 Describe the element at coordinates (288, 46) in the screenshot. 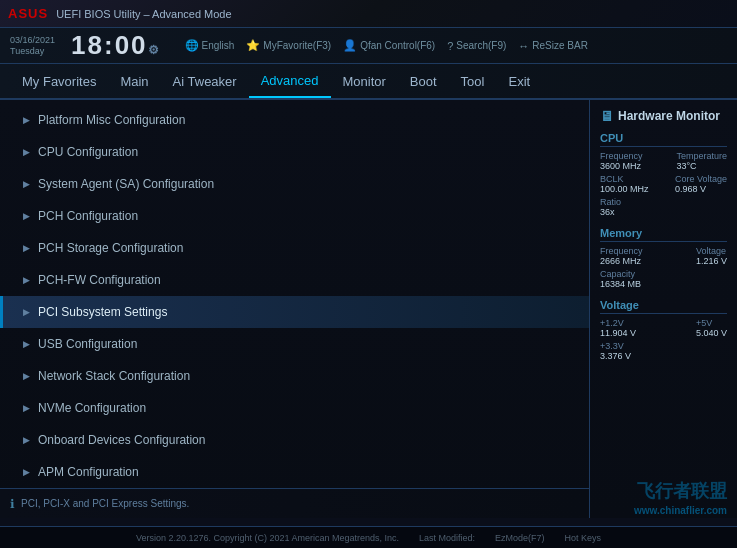

I see `shortcut-myfavorite: ⭐ MyFavorite(F3)` at that location.